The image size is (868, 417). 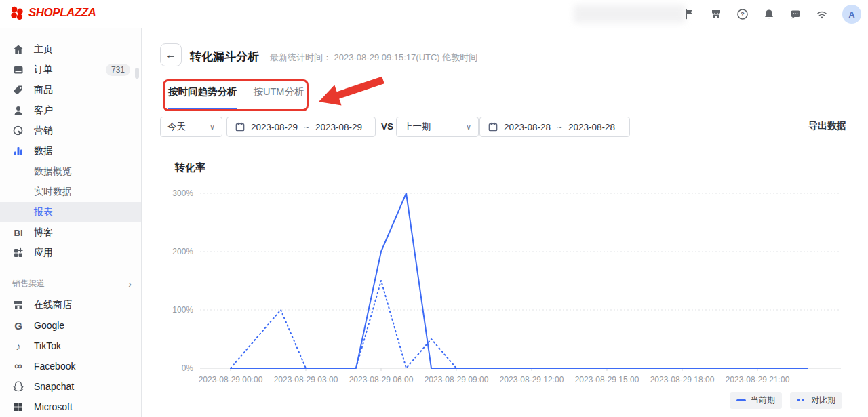 What do you see at coordinates (528, 127) in the screenshot?
I see `compare-start-date: 2023-08-28` at bounding box center [528, 127].